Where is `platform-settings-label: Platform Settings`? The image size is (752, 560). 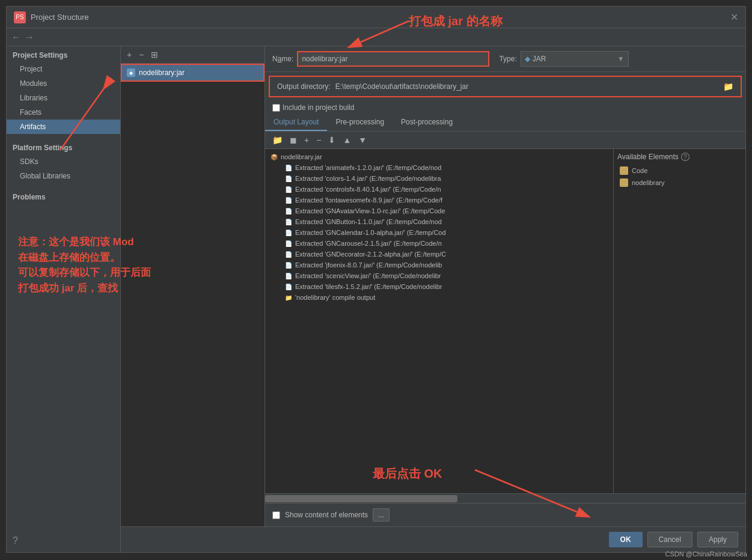
platform-settings-label: Platform Settings is located at coordinates (64, 147).